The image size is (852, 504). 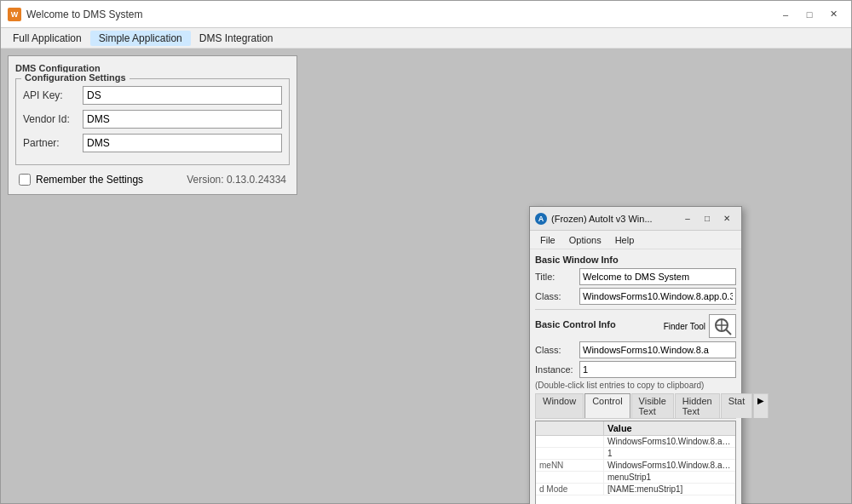 What do you see at coordinates (636, 466) in the screenshot?
I see `table-row: meNN WindowsForms10.Window.8.app.0.37873` at bounding box center [636, 466].